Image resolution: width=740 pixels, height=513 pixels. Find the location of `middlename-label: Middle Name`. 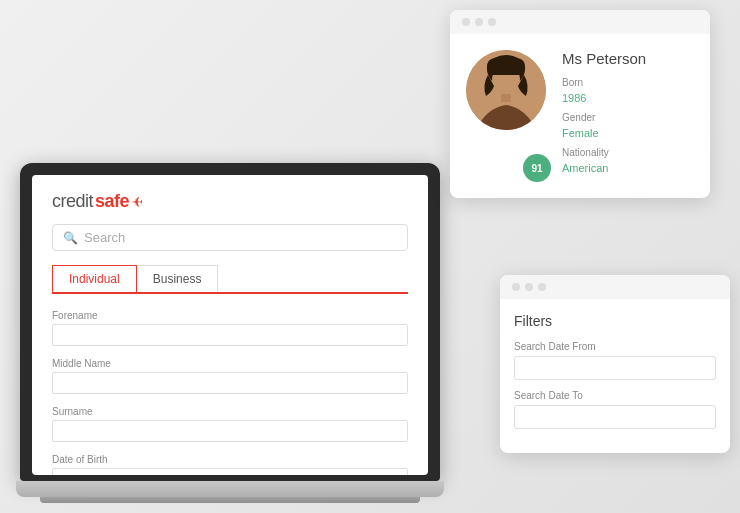

middlename-label: Middle Name is located at coordinates (230, 364).